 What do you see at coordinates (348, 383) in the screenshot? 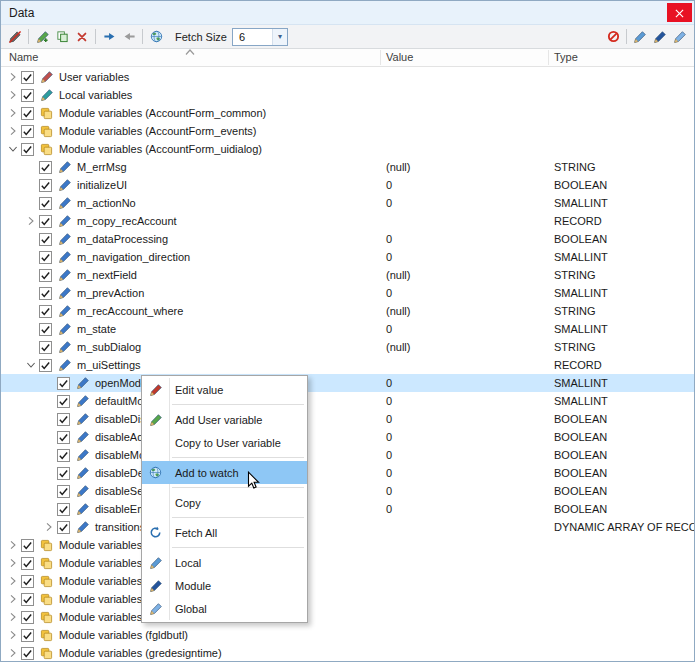
I see `tree-row-openmode: openMode0SMALLINT` at bounding box center [348, 383].